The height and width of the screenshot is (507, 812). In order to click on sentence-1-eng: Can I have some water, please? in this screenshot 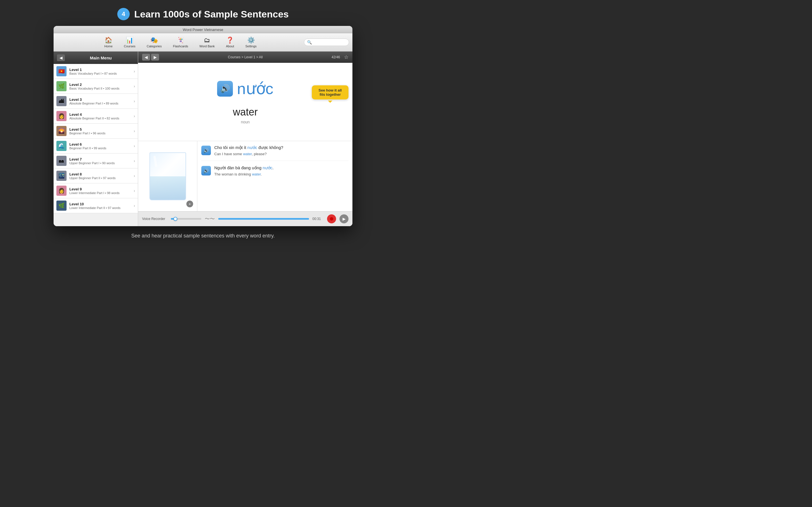, I will do `click(249, 154)`.